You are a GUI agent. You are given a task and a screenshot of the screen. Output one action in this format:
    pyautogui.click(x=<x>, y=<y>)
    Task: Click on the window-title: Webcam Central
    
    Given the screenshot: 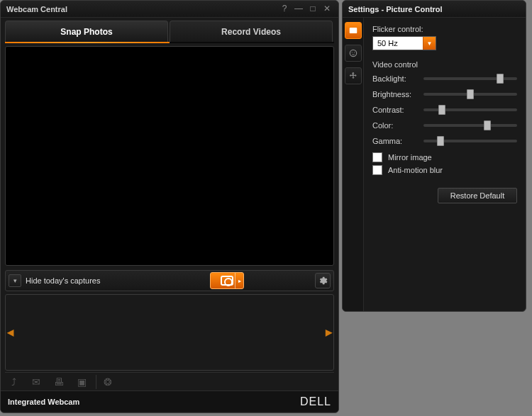 What is the action you would take?
    pyautogui.click(x=141, y=9)
    